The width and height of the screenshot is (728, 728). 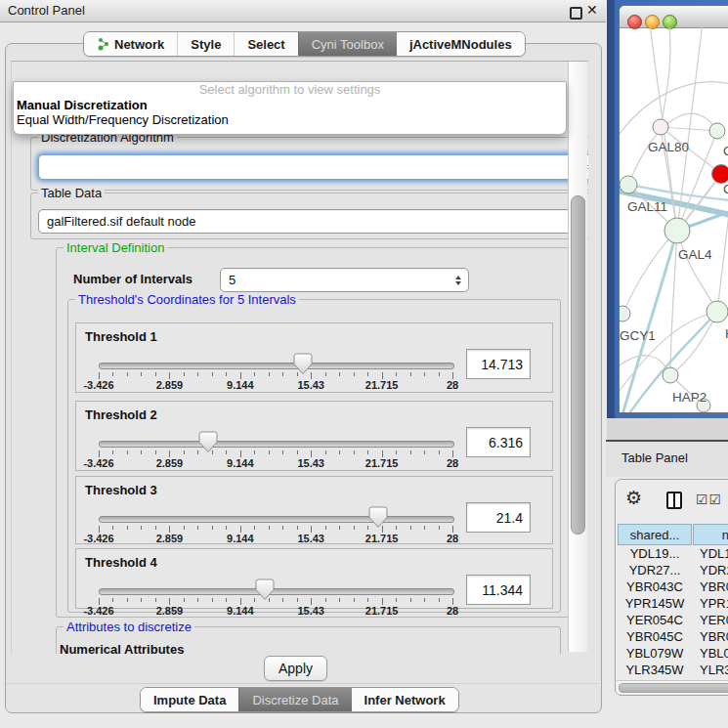 What do you see at coordinates (711, 620) in the screenshot?
I see `table-cell: YER0` at bounding box center [711, 620].